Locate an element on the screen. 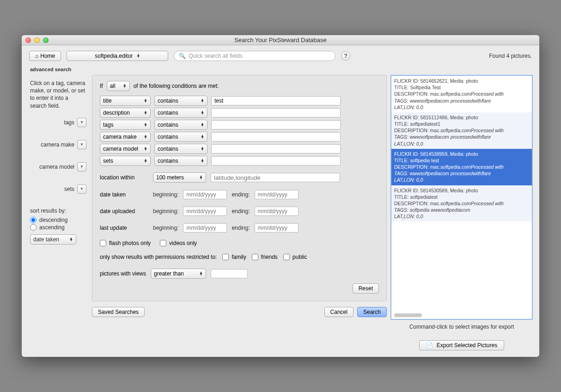  field-label: camera model is located at coordinates (121, 149).